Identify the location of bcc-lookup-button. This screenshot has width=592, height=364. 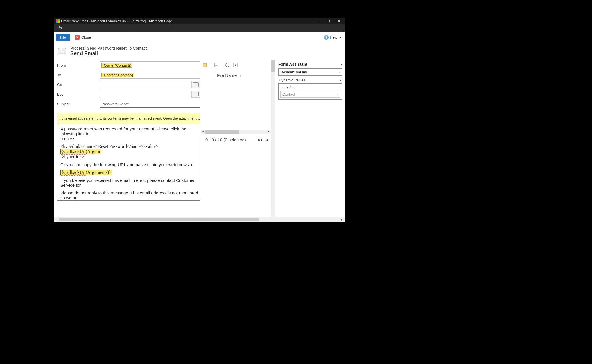
(196, 94).